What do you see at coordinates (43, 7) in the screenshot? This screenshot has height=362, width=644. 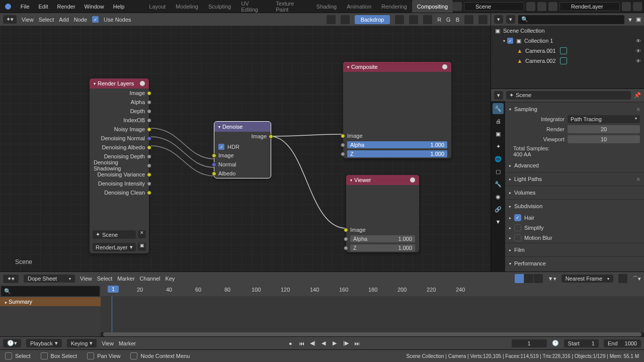 I see `menu-edit: Edit` at bounding box center [43, 7].